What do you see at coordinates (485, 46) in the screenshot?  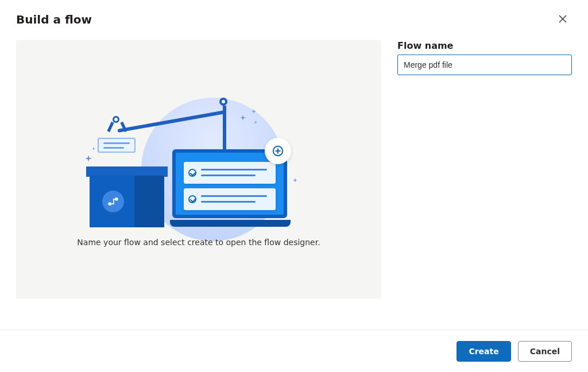 I see `flow-name-label: Flow name` at bounding box center [485, 46].